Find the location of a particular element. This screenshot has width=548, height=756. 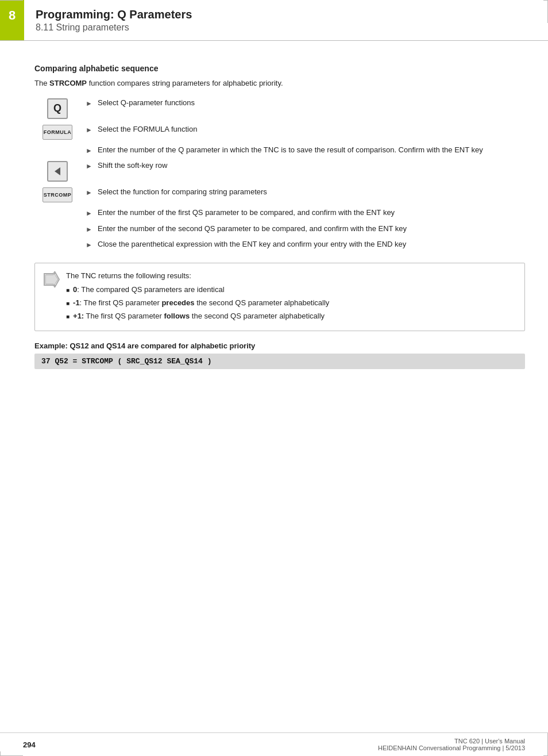

arrow-icon-8: ► is located at coordinates (89, 245).